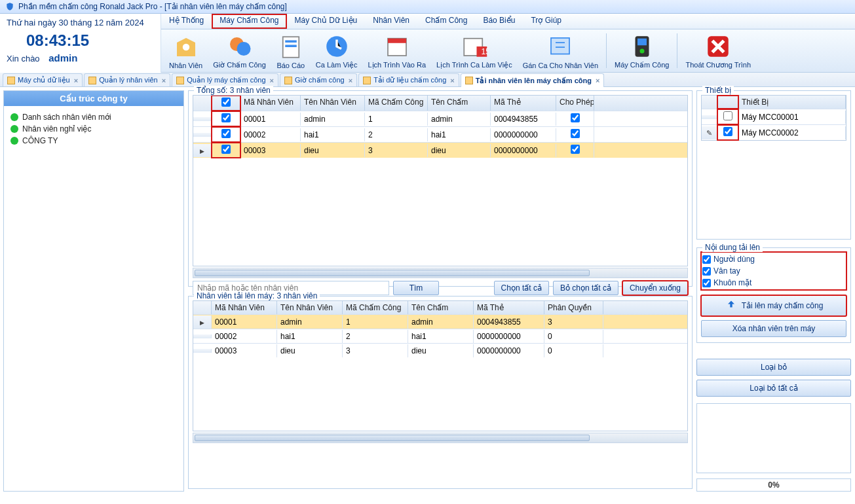 This screenshot has height=504, width=855. I want to click on tree-node-1: Nhân viên nghỉ việc, so click(94, 129).